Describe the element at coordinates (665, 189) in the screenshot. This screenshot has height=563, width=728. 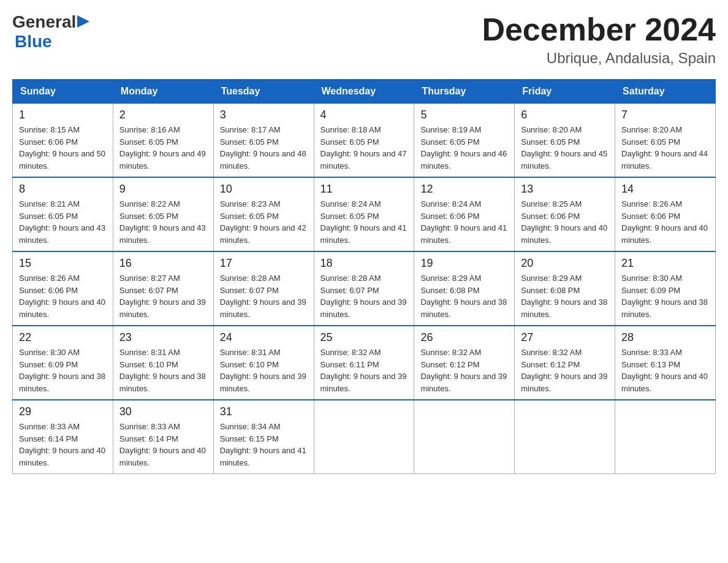
I see `day-number: 14` at that location.